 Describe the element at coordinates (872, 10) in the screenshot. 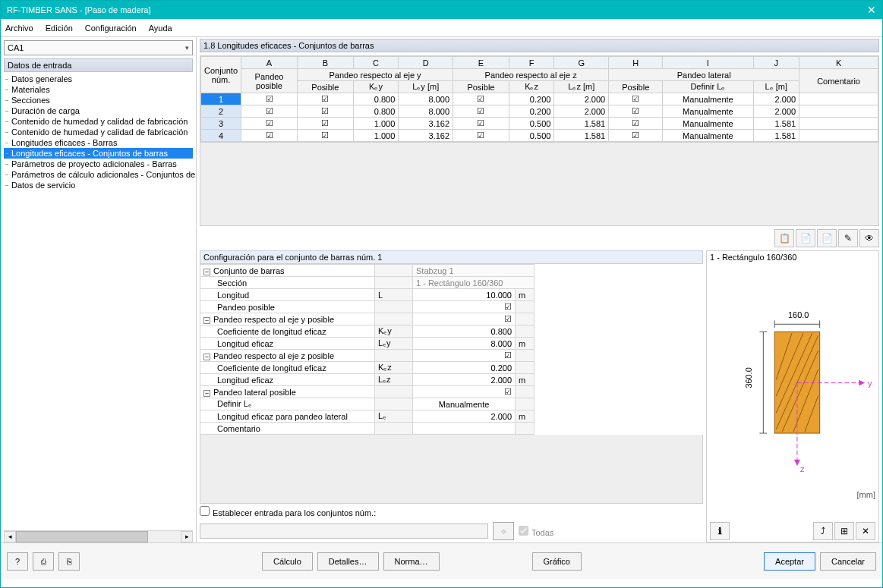

I see `close-icon: ✕` at that location.